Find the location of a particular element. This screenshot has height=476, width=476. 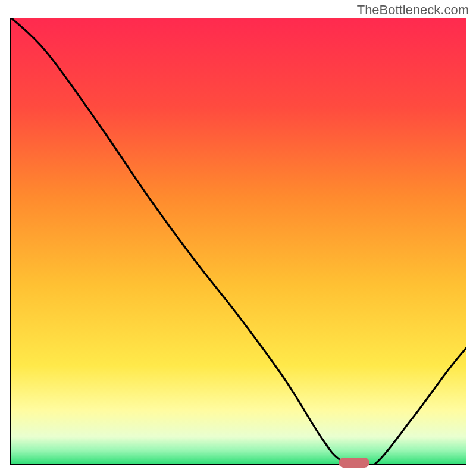

optimal-range-marker is located at coordinates (354, 463).